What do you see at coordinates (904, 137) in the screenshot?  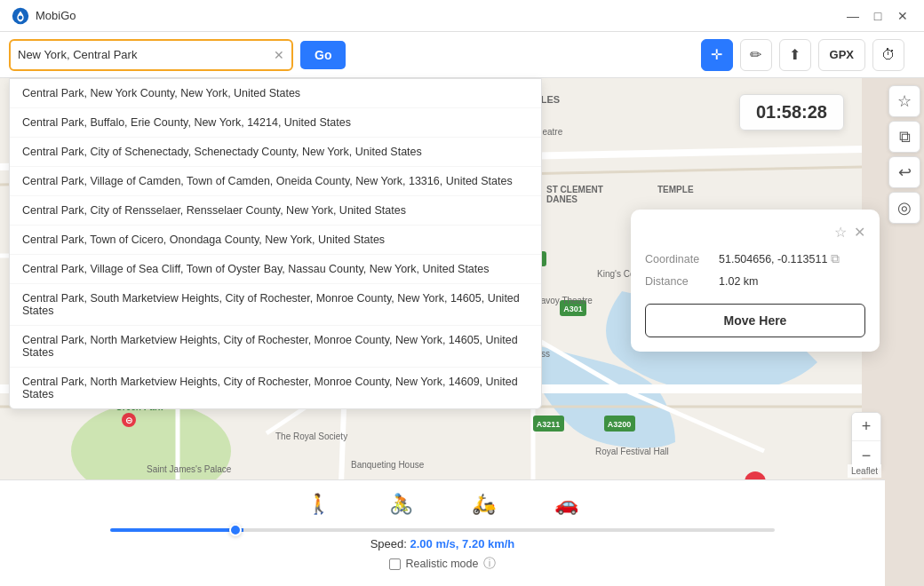 I see `sidebar-bookmark-button: ⧉` at bounding box center [904, 137].